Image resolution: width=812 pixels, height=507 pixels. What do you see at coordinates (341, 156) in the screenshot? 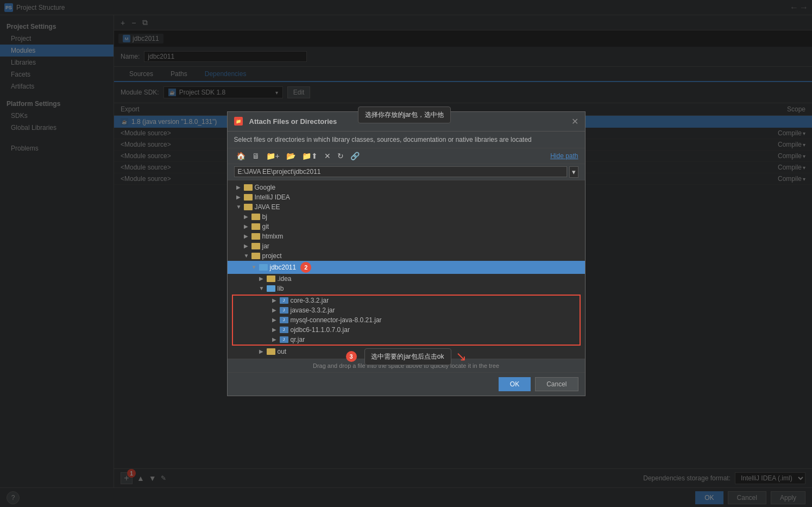
I see `refresh-btn: ↻` at bounding box center [341, 156].